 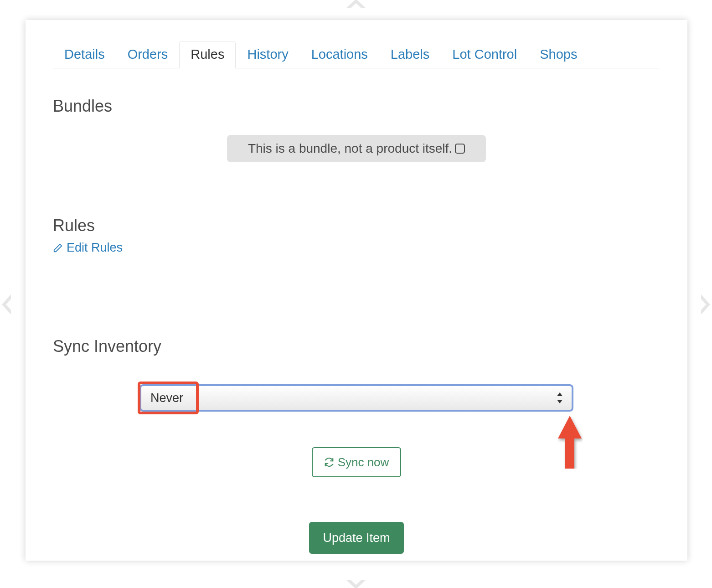 What do you see at coordinates (148, 55) in the screenshot?
I see `tab-orders: Orders` at bounding box center [148, 55].